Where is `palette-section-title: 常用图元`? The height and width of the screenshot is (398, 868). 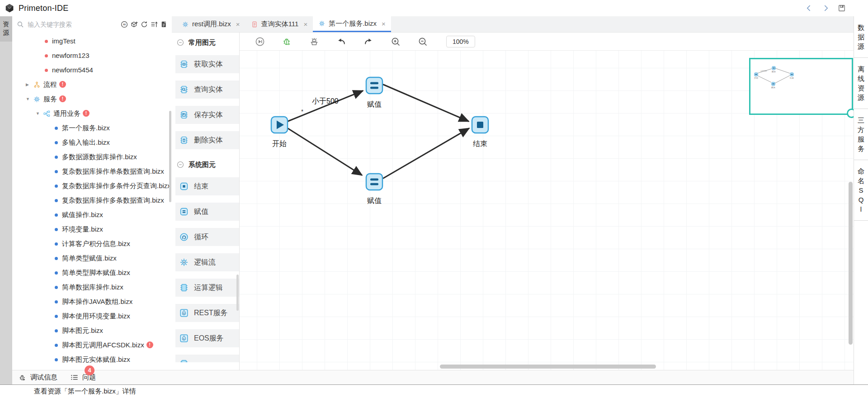 palette-section-title: 常用图元 is located at coordinates (202, 43).